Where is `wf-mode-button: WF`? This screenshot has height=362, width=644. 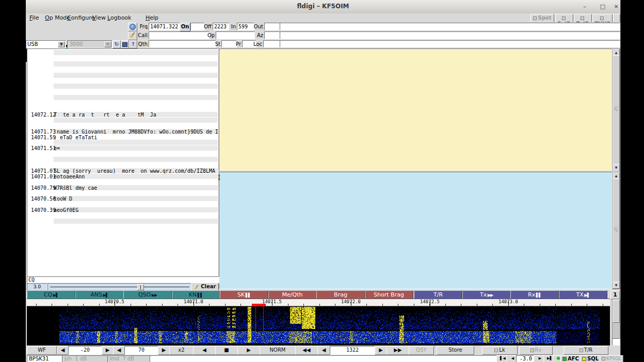 wf-mode-button: WF is located at coordinates (42, 351).